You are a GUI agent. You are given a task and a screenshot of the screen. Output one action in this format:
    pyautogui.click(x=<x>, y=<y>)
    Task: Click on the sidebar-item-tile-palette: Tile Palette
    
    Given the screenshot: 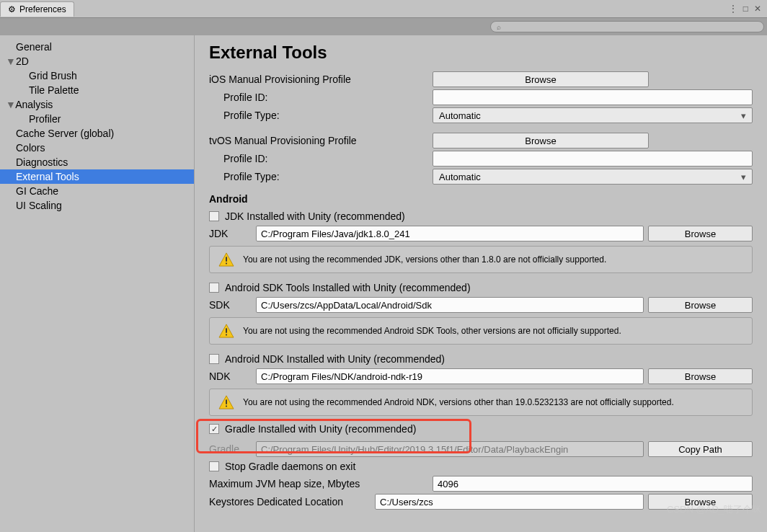 What is the action you would take?
    pyautogui.click(x=97, y=90)
    